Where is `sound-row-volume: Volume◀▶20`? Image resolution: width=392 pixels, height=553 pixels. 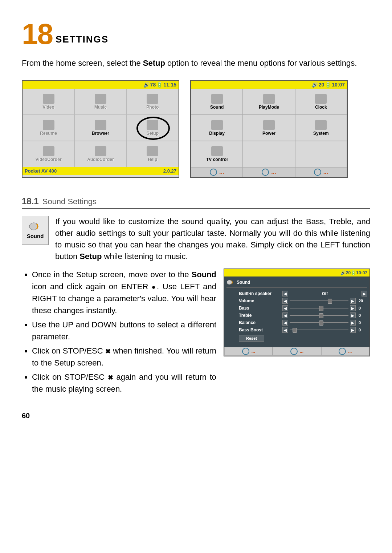
sound-row-volume: Volume◀▶20 is located at coordinates (297, 301).